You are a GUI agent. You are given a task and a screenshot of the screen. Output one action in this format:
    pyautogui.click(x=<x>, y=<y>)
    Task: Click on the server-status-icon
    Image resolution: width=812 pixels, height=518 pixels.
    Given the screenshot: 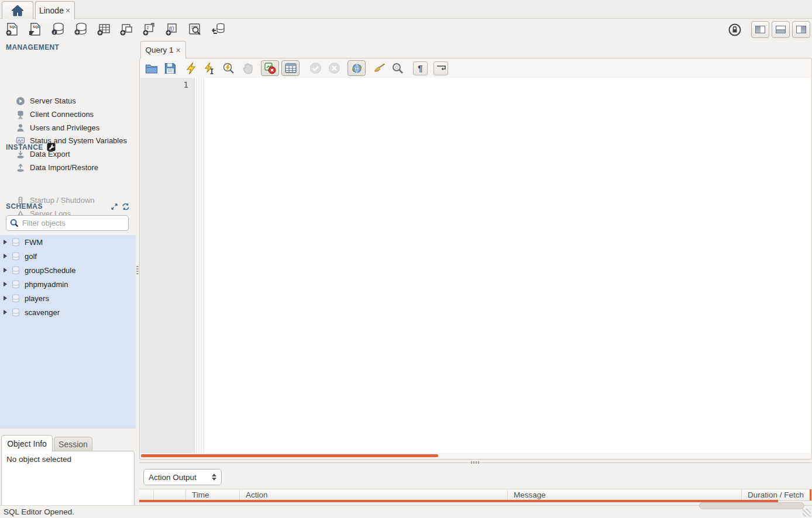 What is the action you would take?
    pyautogui.click(x=20, y=101)
    